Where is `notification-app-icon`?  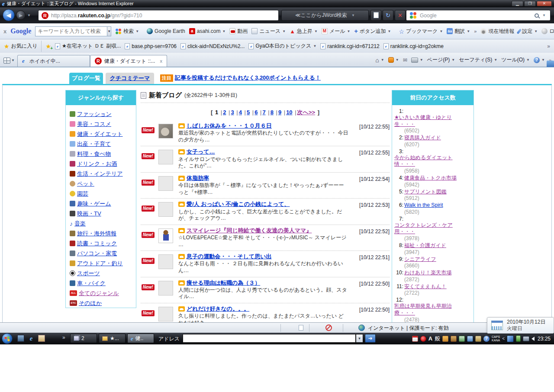
notification-app-icon is located at coordinates (415, 339).